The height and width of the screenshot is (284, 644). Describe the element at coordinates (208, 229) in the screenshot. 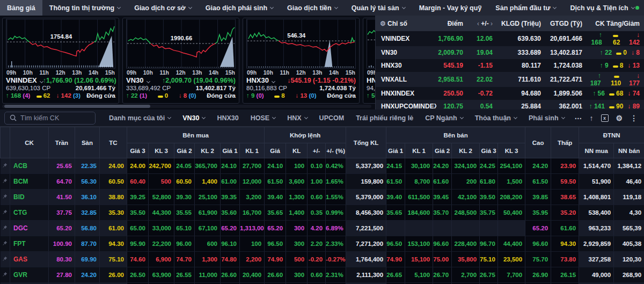

I see `cell-buy-vol-2: 67,100` at that location.